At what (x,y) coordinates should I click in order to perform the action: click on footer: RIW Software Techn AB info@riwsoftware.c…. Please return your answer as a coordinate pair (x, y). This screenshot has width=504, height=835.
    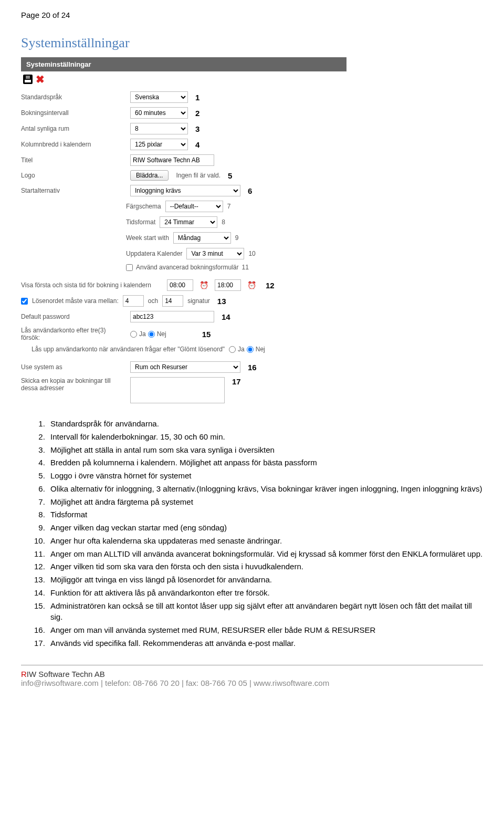
    Looking at the image, I should click on (252, 679).